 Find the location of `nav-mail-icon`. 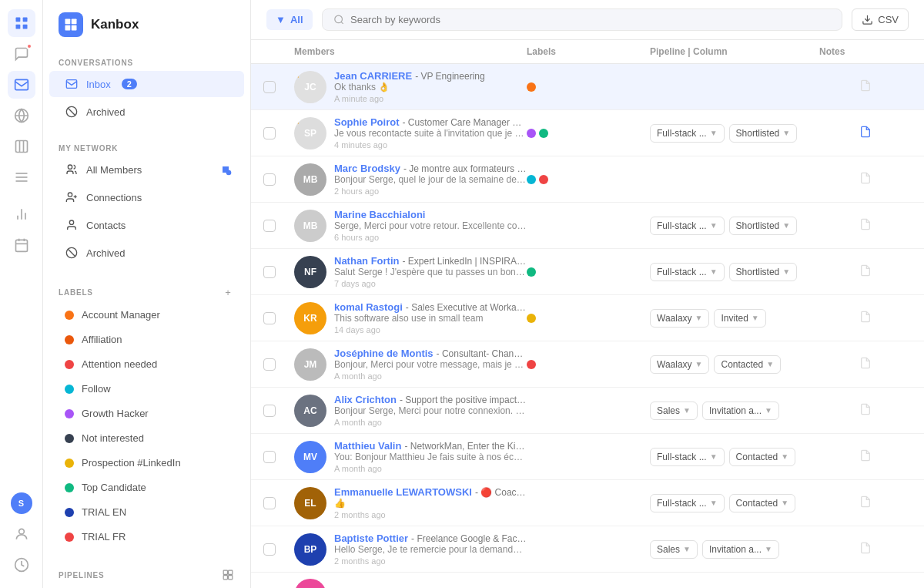

nav-mail-icon is located at coordinates (22, 85).